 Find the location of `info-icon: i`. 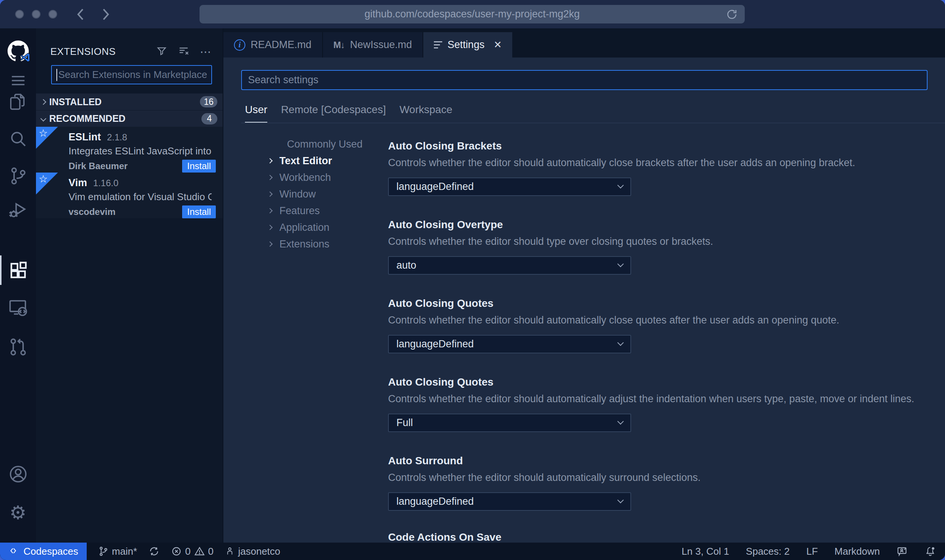

info-icon: i is located at coordinates (240, 45).